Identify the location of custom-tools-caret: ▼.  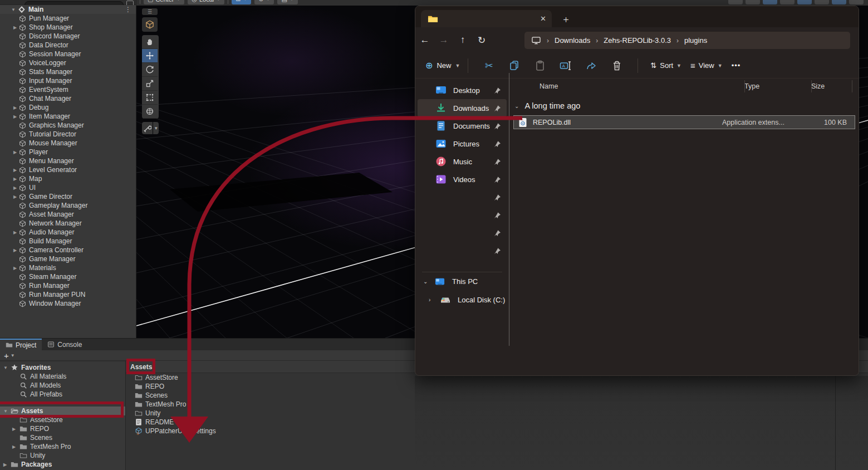
(156, 128).